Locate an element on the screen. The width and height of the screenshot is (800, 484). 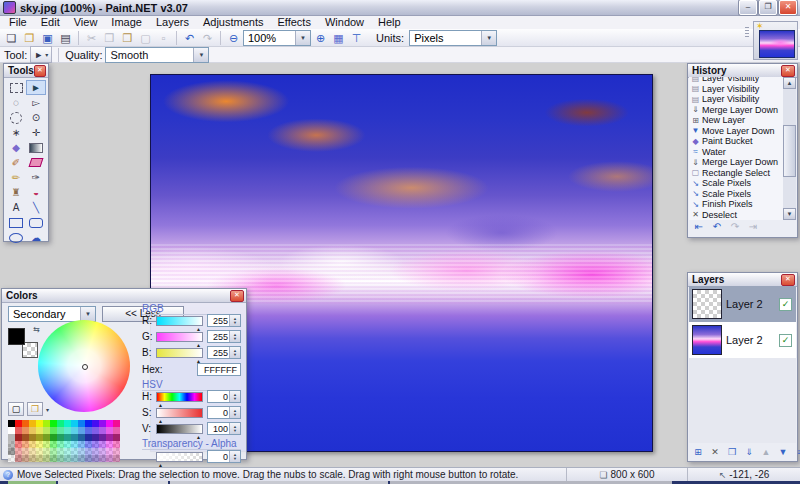
menu-adjustments: Adjustments is located at coordinates (234, 22).